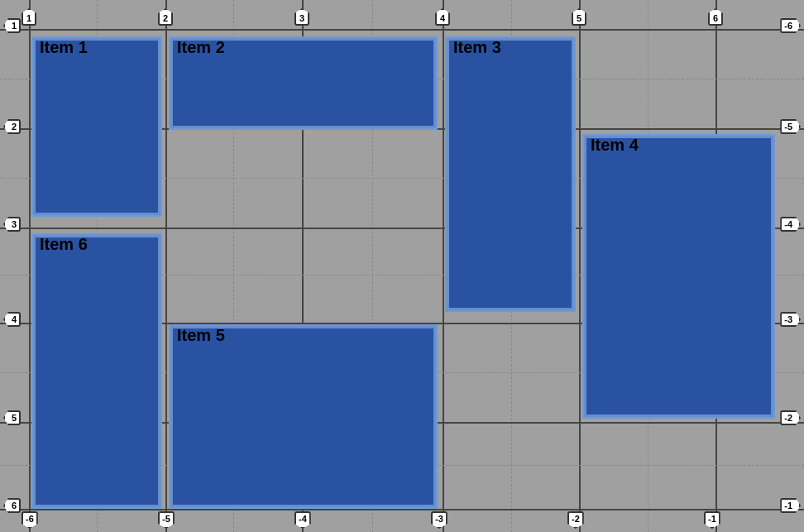 The width and height of the screenshot is (804, 532). Describe the element at coordinates (791, 127) in the screenshot. I see `right-badge-2: -5` at that location.